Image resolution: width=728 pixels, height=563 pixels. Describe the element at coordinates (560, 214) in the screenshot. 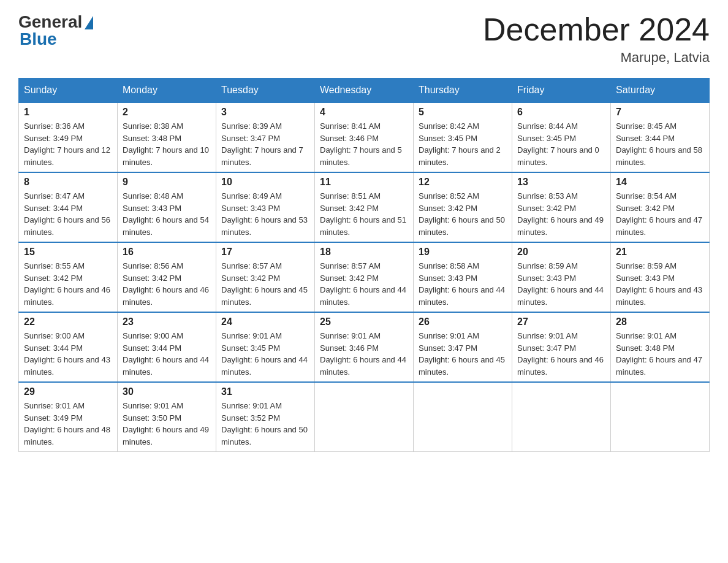

I see `day-info: Sunrise: 8:53 AMSunset: 3:42 PMDaylight:…` at that location.